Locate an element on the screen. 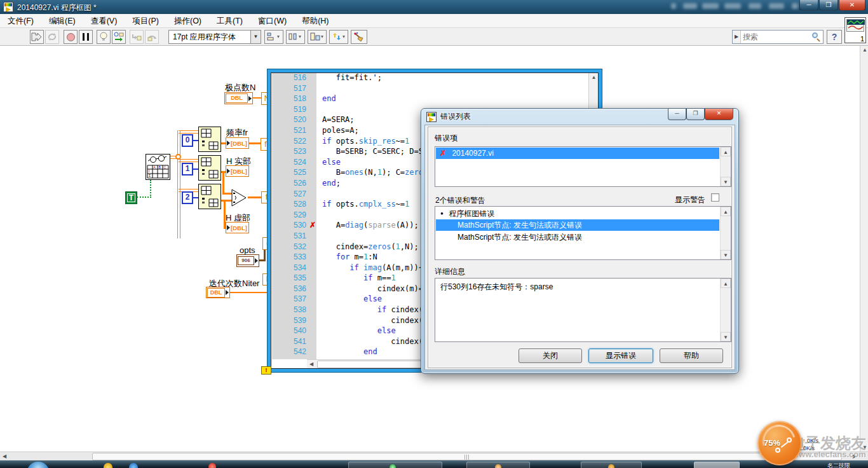  wire-real-branch is located at coordinates (224, 182).